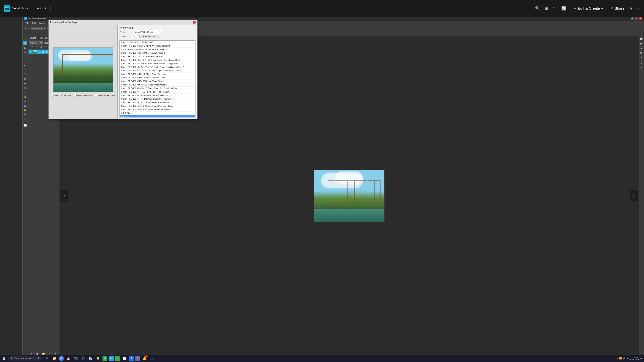 Image resolution: width=644 pixels, height=362 pixels. I want to click on mode-select: Normal, so click(37, 28).